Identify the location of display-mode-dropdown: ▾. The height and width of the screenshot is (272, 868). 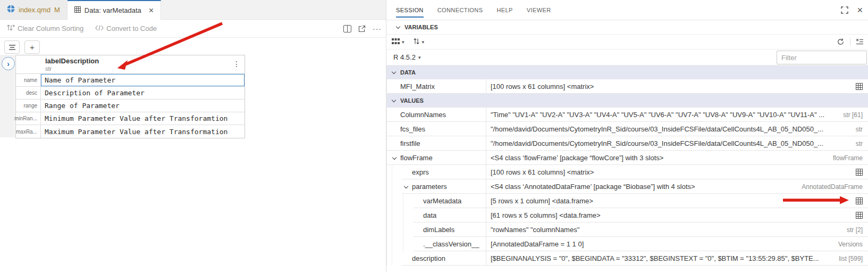
(398, 42).